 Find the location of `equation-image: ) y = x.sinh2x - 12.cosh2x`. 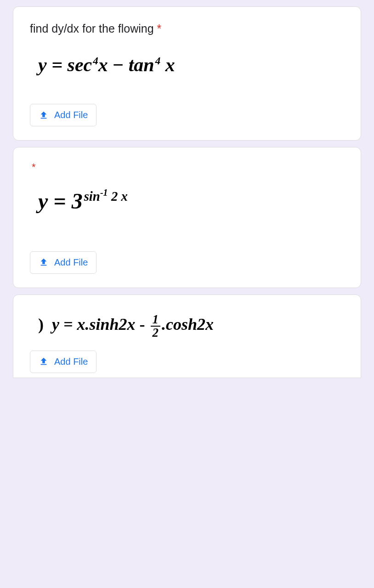

equation-image: ) y = x.sinh2x - 12.cosh2x is located at coordinates (191, 326).